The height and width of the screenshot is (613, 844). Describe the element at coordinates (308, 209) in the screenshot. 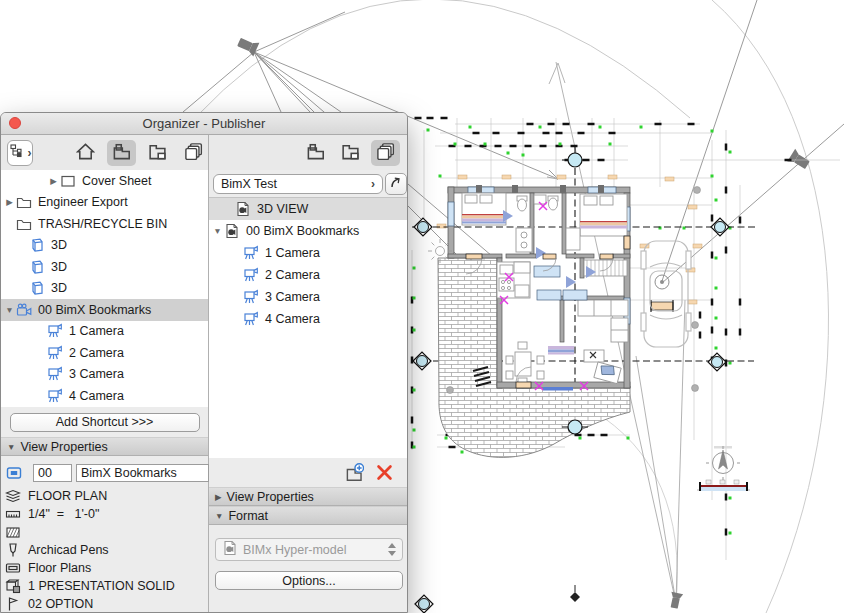

I see `list-item-3d-view: 3D VIEW` at that location.